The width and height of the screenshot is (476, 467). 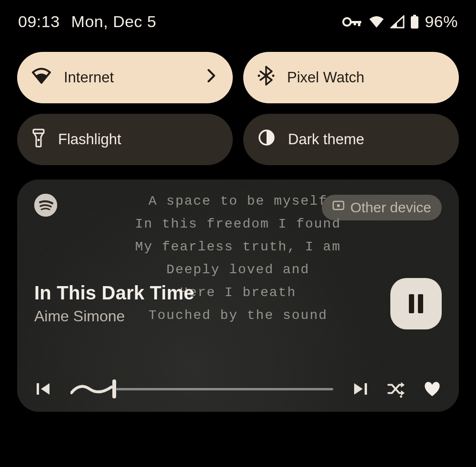 I want to click on signal-icon, so click(x=397, y=22).